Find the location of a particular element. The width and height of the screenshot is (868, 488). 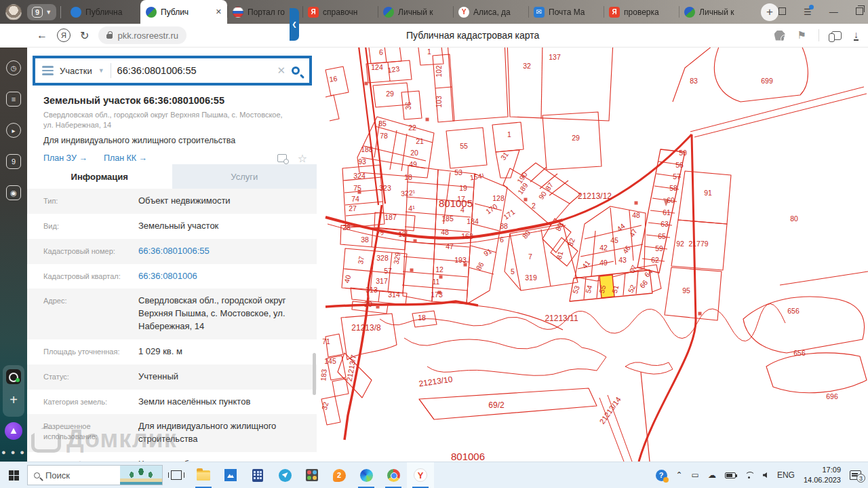

plan-zu-link: План ЗУ → is located at coordinates (65, 158).